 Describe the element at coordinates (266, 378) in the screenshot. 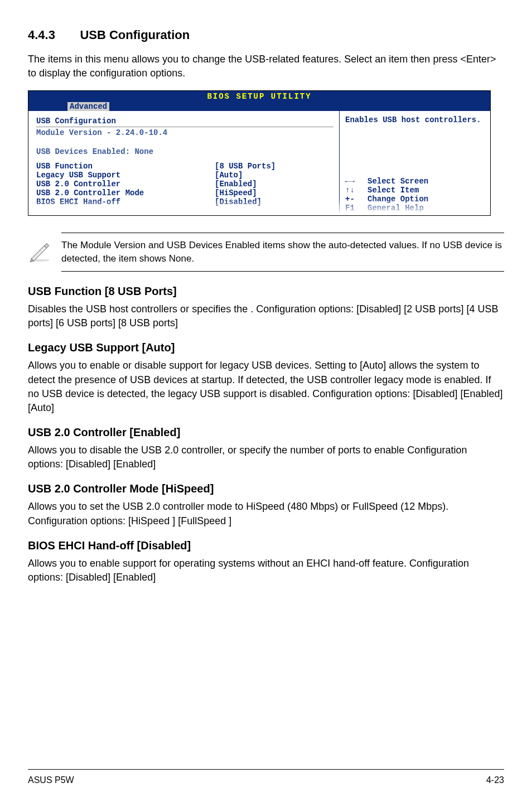

I see `subsection: Legacy USB Support [Auto] Allows you to …` at that location.